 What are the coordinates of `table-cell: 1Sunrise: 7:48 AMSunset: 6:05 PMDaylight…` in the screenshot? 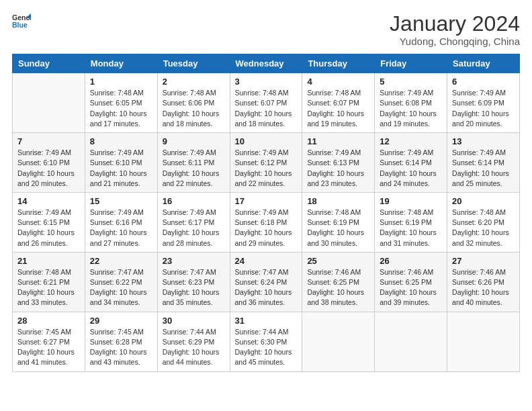 It's located at (121, 103).